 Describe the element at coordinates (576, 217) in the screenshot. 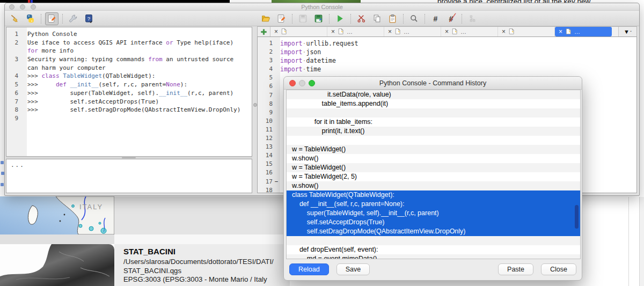

I see `scrollbar-thumb` at that location.